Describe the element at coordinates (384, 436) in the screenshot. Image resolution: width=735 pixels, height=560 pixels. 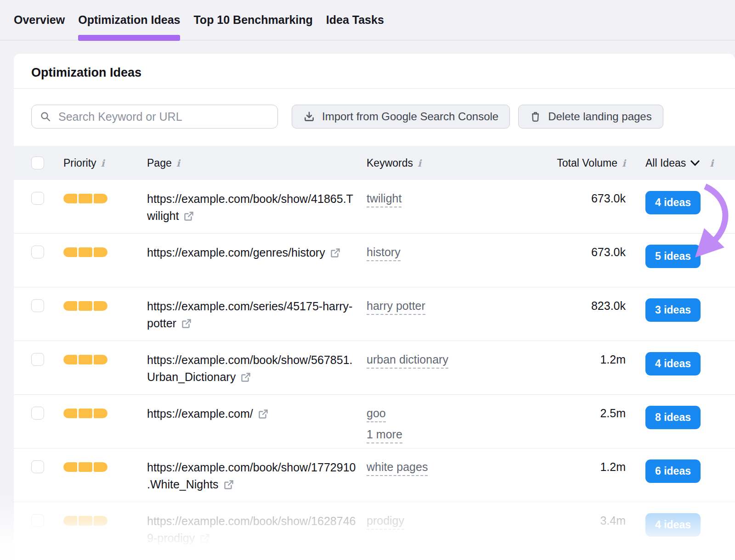
I see `more-keywords-link: 1 more` at that location.